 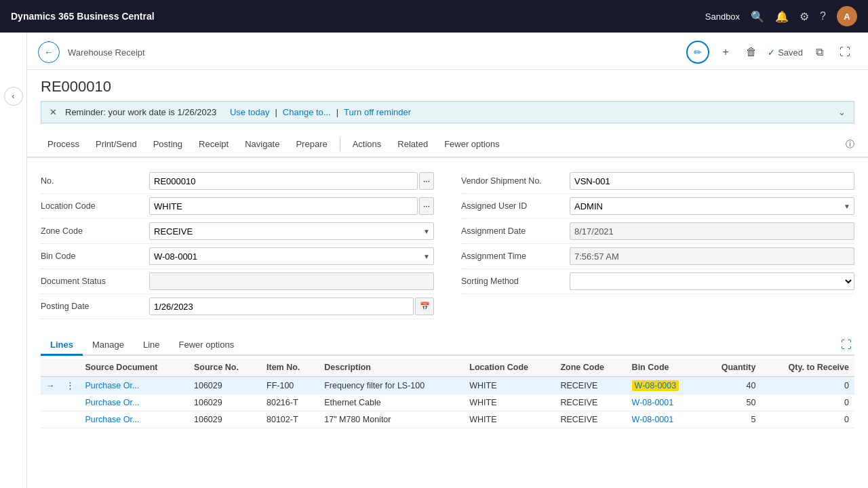 What do you see at coordinates (665, 367) in the screenshot?
I see `col-bin-code-header: Bin Code` at bounding box center [665, 367].